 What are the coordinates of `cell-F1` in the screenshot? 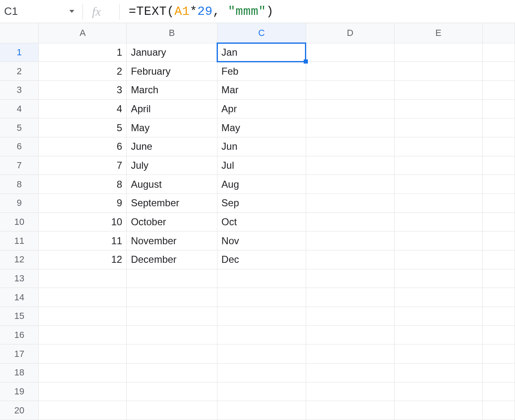 It's located at (498, 52).